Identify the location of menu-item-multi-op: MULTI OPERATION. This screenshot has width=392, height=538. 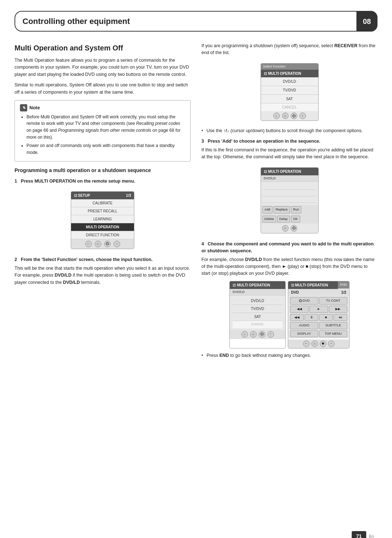
(102, 227).